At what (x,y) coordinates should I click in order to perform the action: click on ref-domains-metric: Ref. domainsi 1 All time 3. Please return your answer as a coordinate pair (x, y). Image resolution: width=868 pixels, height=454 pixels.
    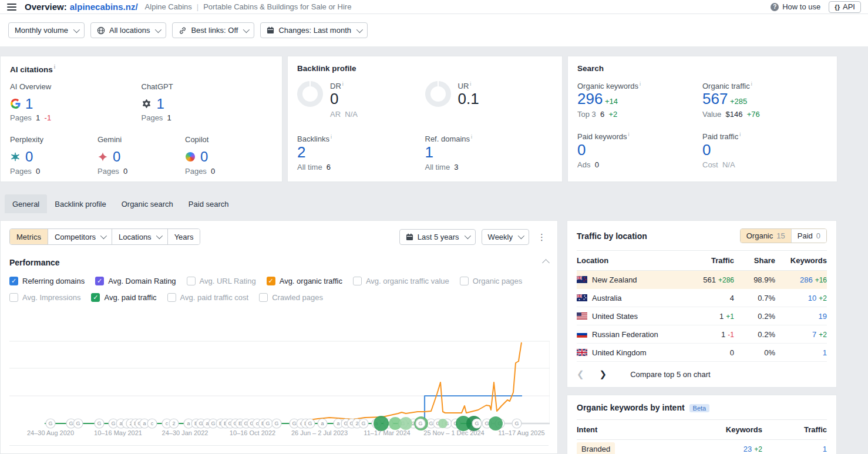
    Looking at the image, I should click on (489, 153).